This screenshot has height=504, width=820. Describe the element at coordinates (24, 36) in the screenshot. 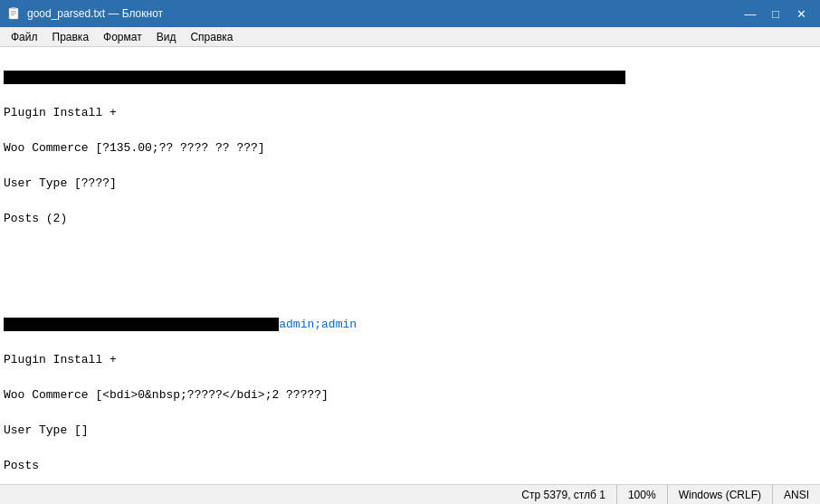

I see `menu-file: Файл` at that location.